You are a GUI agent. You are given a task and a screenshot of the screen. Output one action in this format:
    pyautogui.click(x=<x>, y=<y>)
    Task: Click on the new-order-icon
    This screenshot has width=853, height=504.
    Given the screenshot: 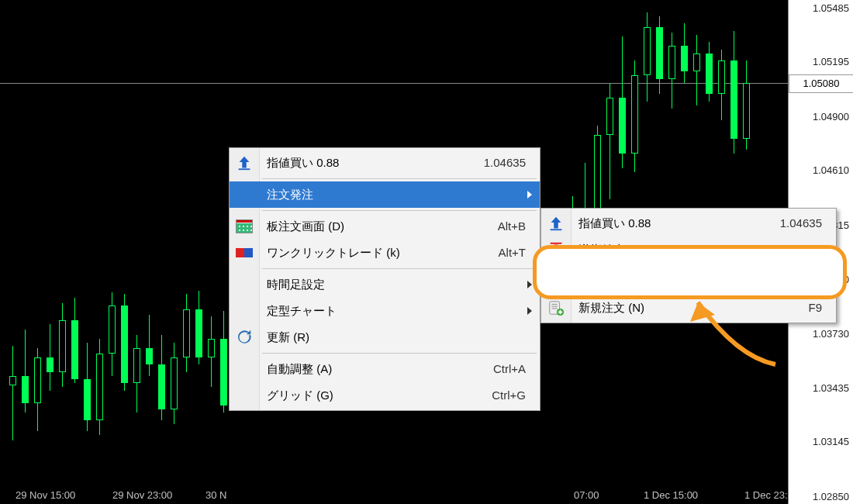 What is the action you would take?
    pyautogui.click(x=556, y=308)
    